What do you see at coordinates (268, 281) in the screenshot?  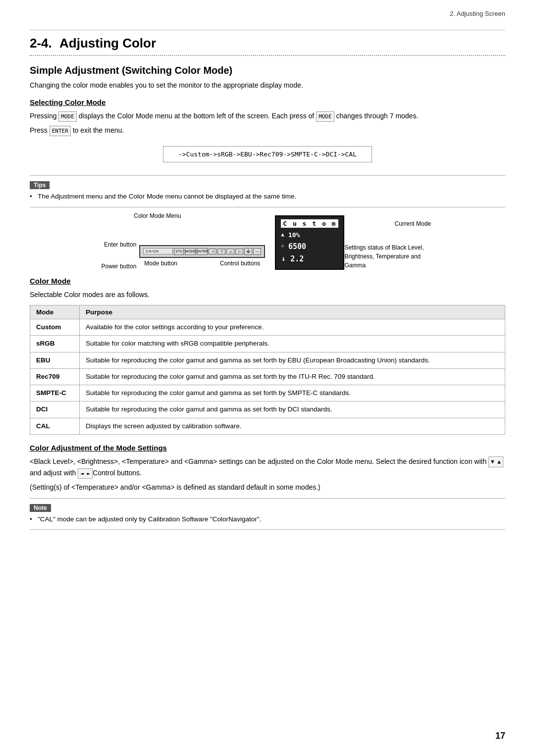 I see `color-mode-heading: Color Mode` at bounding box center [268, 281].